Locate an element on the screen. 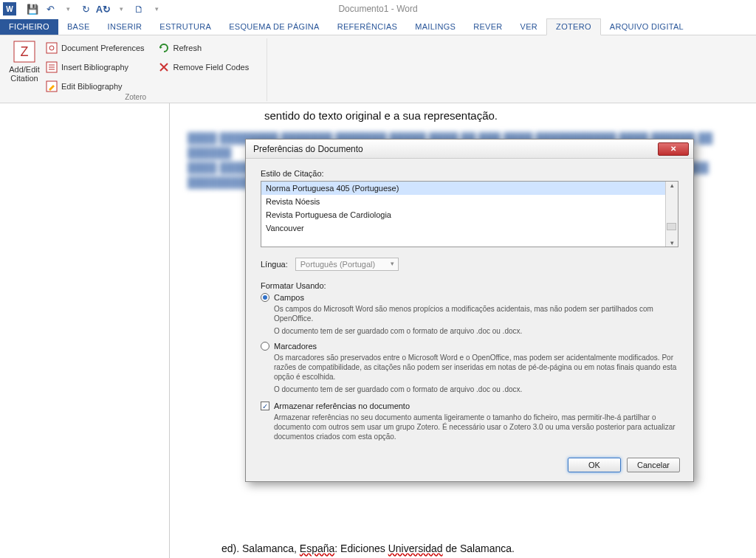 This screenshot has height=558, width=756. redo-icon: ↻ is located at coordinates (86, 9).